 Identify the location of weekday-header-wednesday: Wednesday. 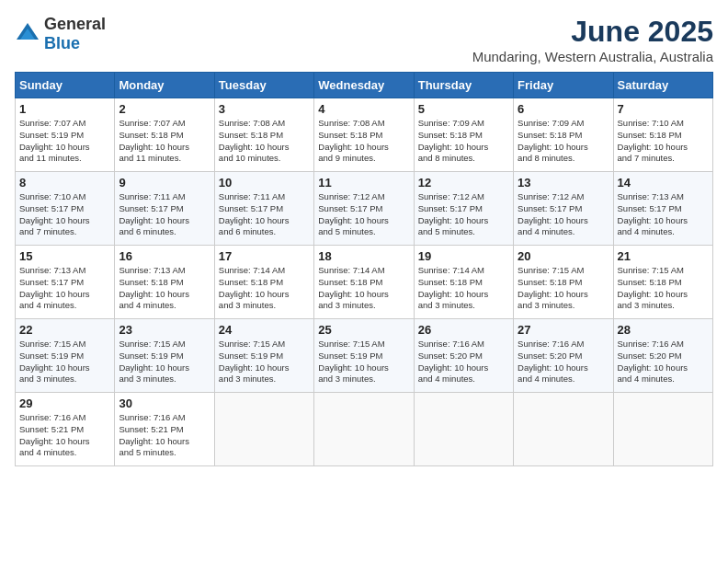
(364, 86).